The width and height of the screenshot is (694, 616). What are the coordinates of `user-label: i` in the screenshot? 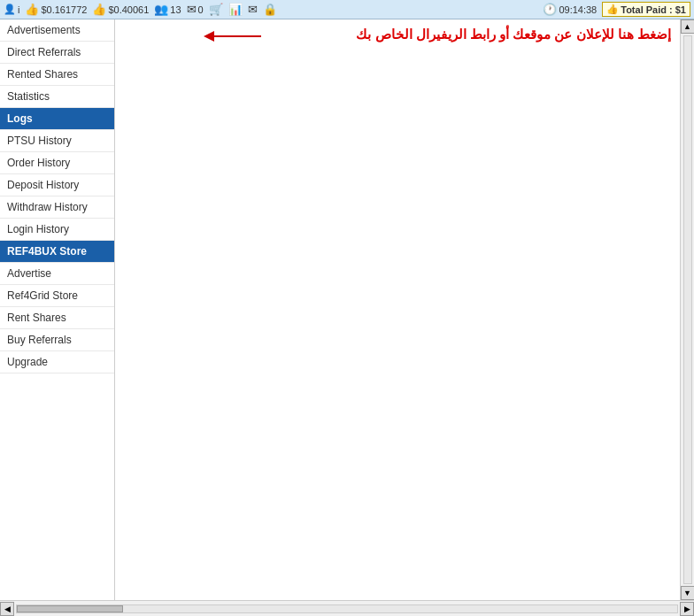 It's located at (19, 10).